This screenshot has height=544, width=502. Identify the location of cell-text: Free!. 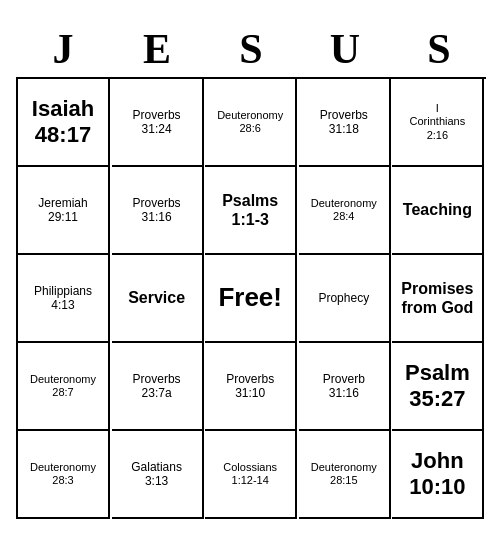
(250, 298).